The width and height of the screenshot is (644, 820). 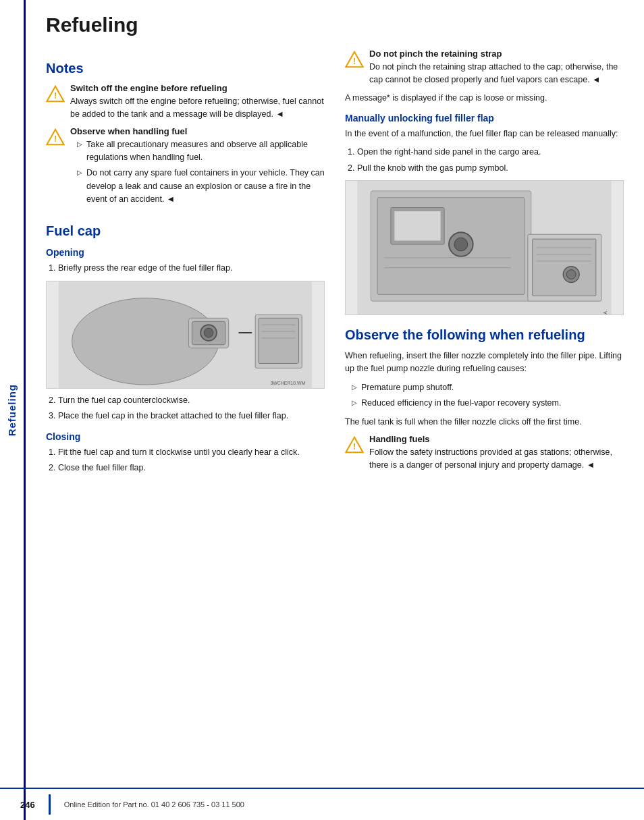 What do you see at coordinates (487, 404) in the screenshot?
I see `observe-bullet-2: Reduced efficiency in the fuel-vapor rec…` at bounding box center [487, 404].